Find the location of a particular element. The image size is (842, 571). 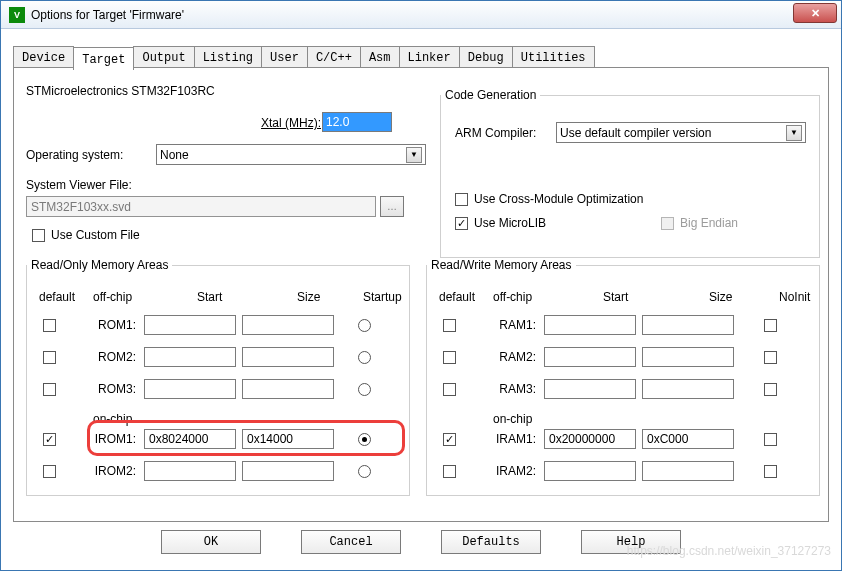

ok-button: OK is located at coordinates (211, 542).